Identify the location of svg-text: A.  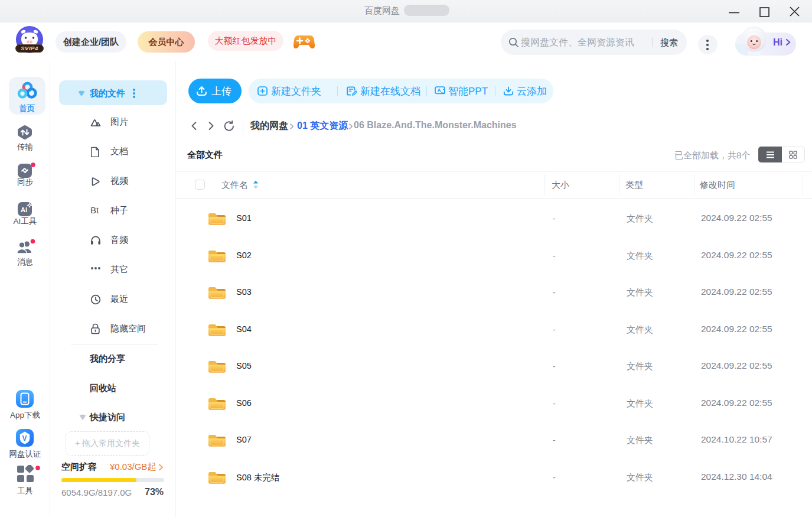
(439, 90).